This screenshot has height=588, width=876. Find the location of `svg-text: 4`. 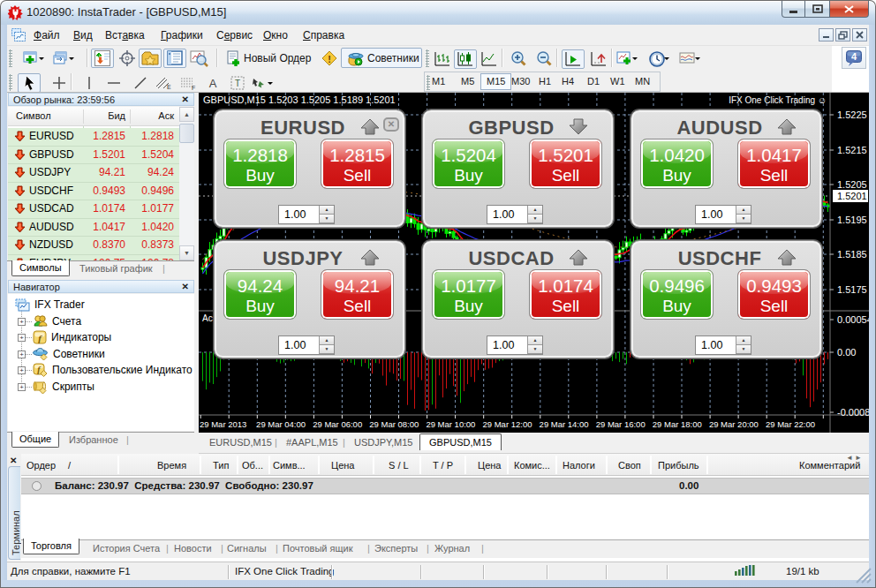

svg-text: 4 is located at coordinates (855, 57).